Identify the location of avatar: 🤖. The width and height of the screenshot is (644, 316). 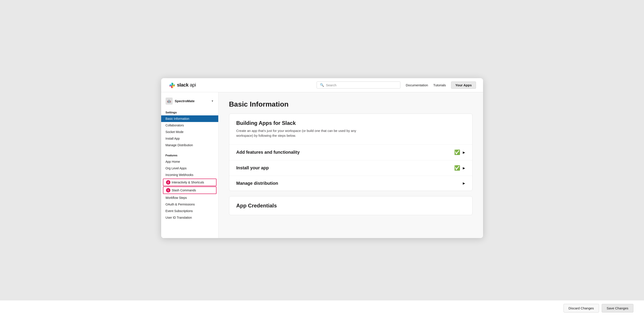
(169, 101).